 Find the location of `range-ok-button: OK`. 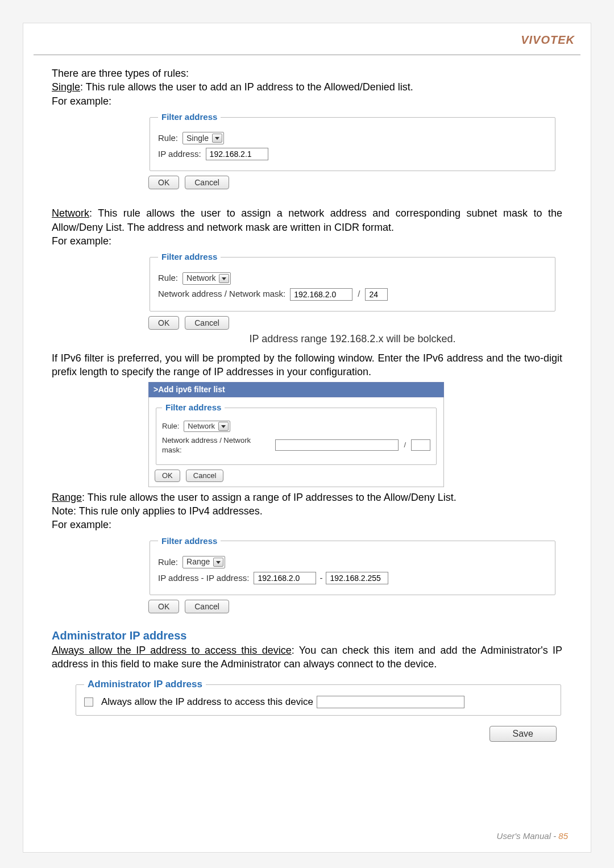

range-ok-button: OK is located at coordinates (164, 607).